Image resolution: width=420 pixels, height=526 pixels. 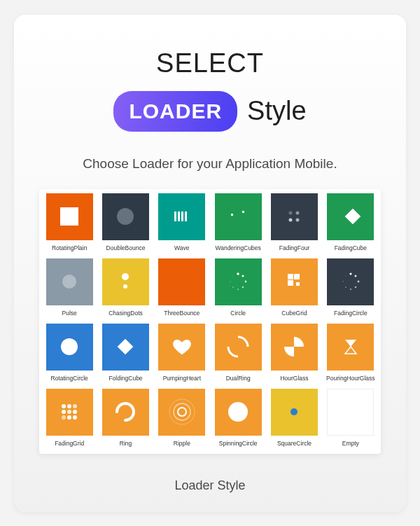 What do you see at coordinates (182, 419) in the screenshot?
I see `loader-option-ripple: Ripple` at bounding box center [182, 419].